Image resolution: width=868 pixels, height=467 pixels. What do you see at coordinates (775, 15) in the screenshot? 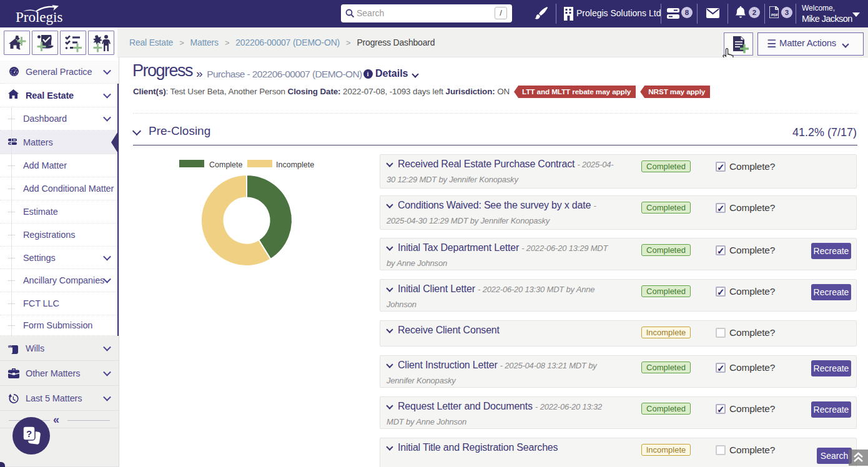
I see `svg-text: PDF` at bounding box center [775, 15].